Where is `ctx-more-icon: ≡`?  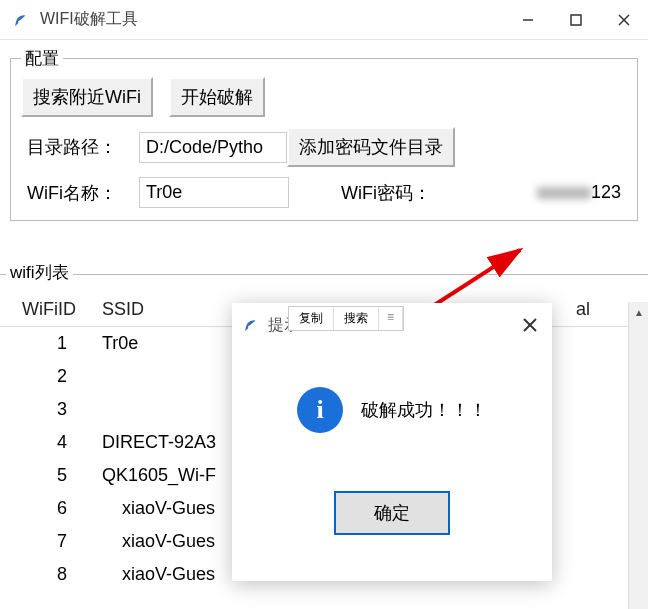 ctx-more-icon: ≡ is located at coordinates (391, 318).